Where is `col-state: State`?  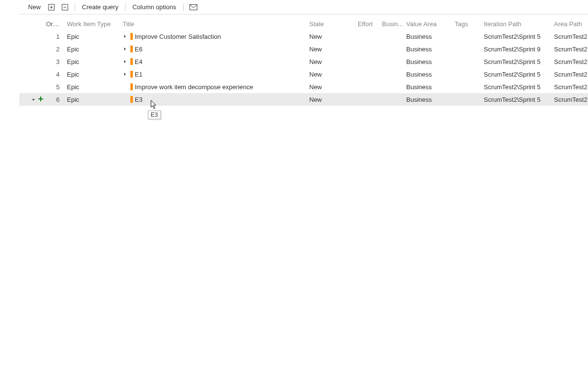
col-state: State is located at coordinates (332, 24).